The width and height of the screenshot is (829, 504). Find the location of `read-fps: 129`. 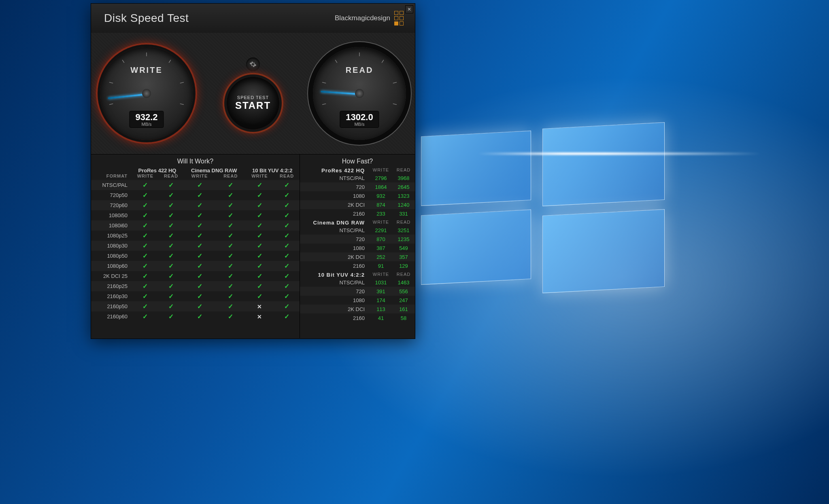

read-fps: 129 is located at coordinates (404, 266).